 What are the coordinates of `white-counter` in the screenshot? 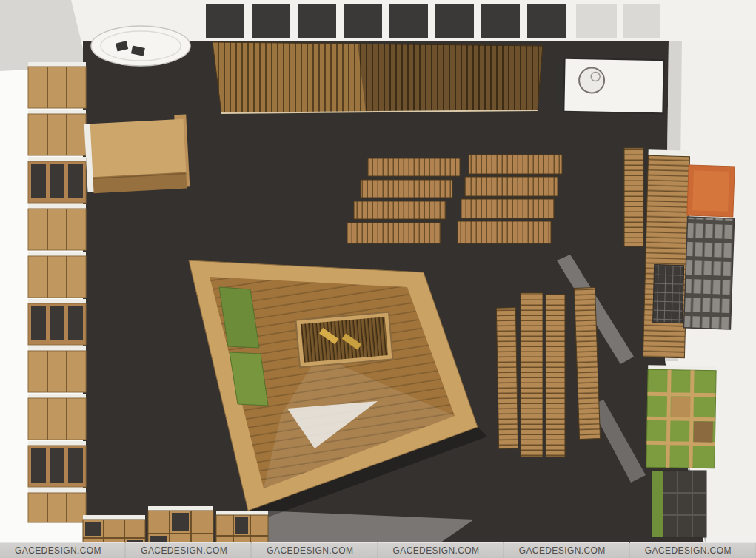 It's located at (610, 86).